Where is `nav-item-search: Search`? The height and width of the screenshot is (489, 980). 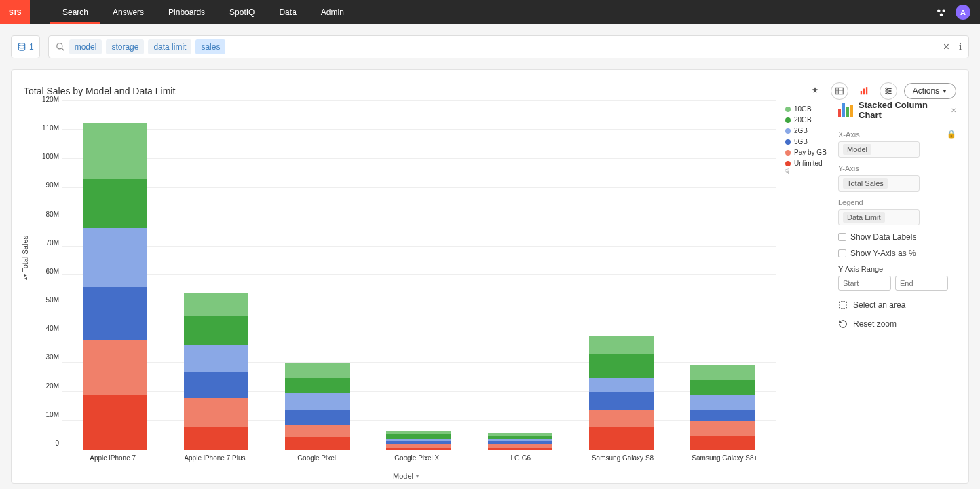
nav-item-search: Search is located at coordinates (75, 12).